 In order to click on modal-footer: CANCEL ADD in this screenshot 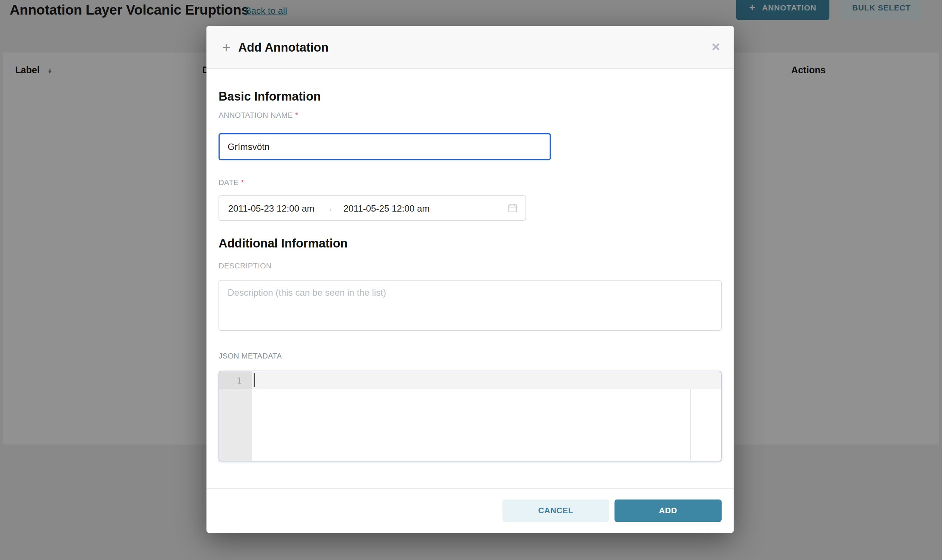, I will do `click(470, 511)`.